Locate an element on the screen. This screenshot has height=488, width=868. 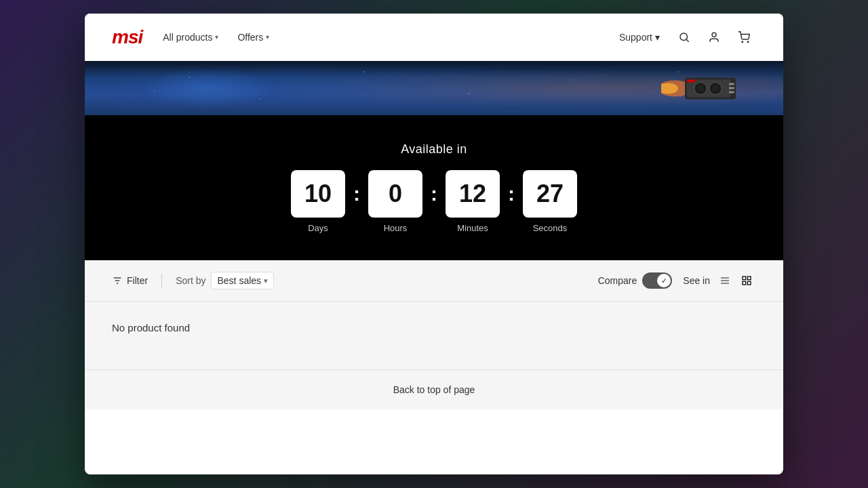
filter-button: Filter is located at coordinates (130, 281).